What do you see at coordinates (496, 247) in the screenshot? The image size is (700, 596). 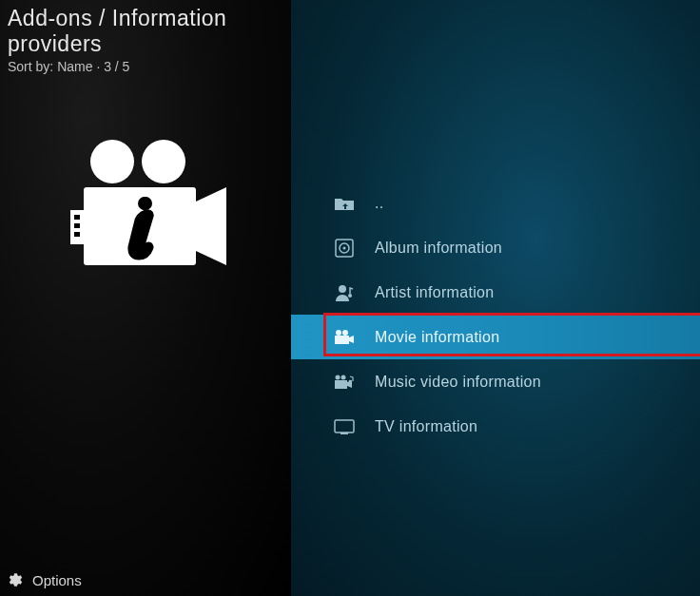 I see `list-item-album: Album information` at bounding box center [496, 247].